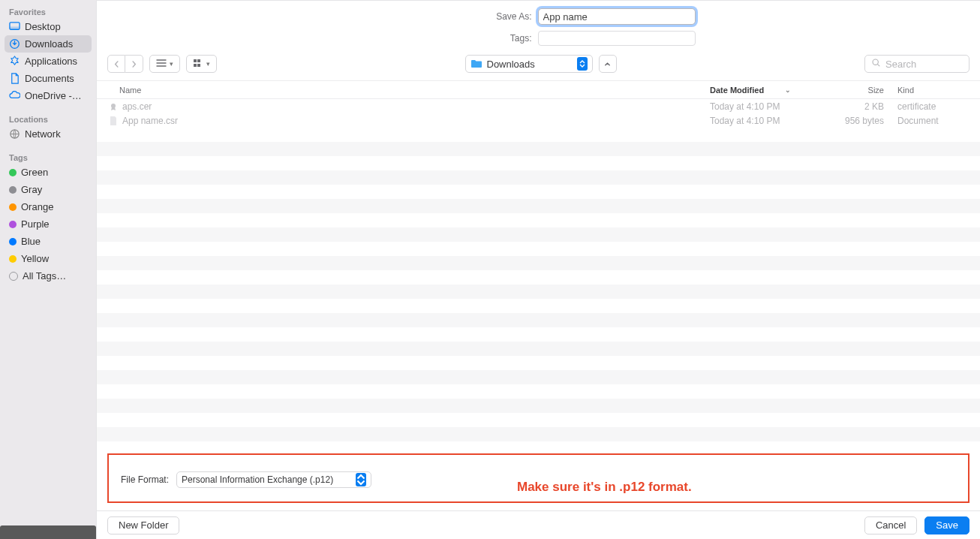 The width and height of the screenshot is (980, 539). Describe the element at coordinates (511, 65) in the screenshot. I see `location-label: Downloads` at that location.